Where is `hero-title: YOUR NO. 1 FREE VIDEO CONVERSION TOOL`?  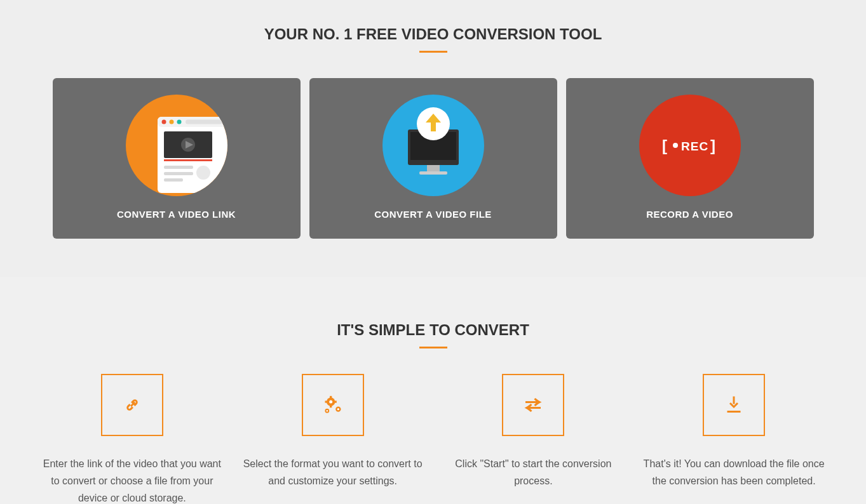
hero-title: YOUR NO. 1 FREE VIDEO CONVERSION TOOL is located at coordinates (433, 34).